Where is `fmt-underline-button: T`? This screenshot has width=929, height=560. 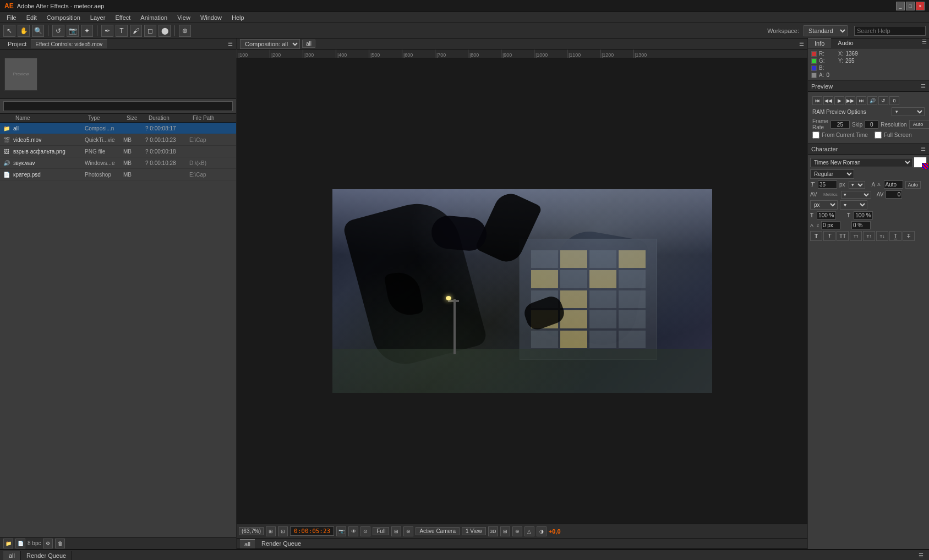 fmt-underline-button: T is located at coordinates (895, 236).